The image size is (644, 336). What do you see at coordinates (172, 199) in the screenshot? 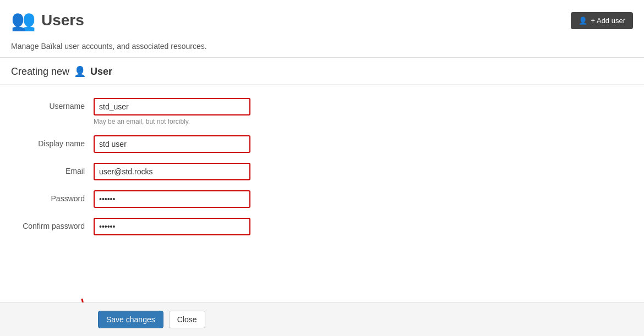
I see `password-field-group` at bounding box center [172, 199].